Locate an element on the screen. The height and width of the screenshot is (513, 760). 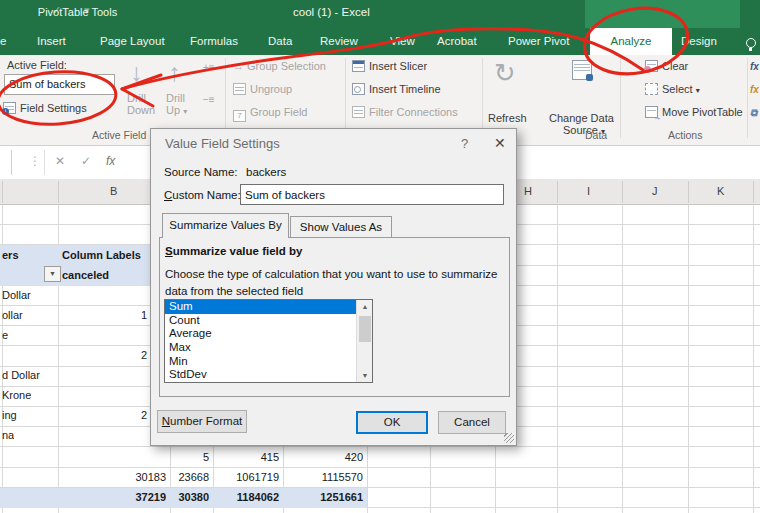
drill-down-button: DrillDown is located at coordinates (141, 104).